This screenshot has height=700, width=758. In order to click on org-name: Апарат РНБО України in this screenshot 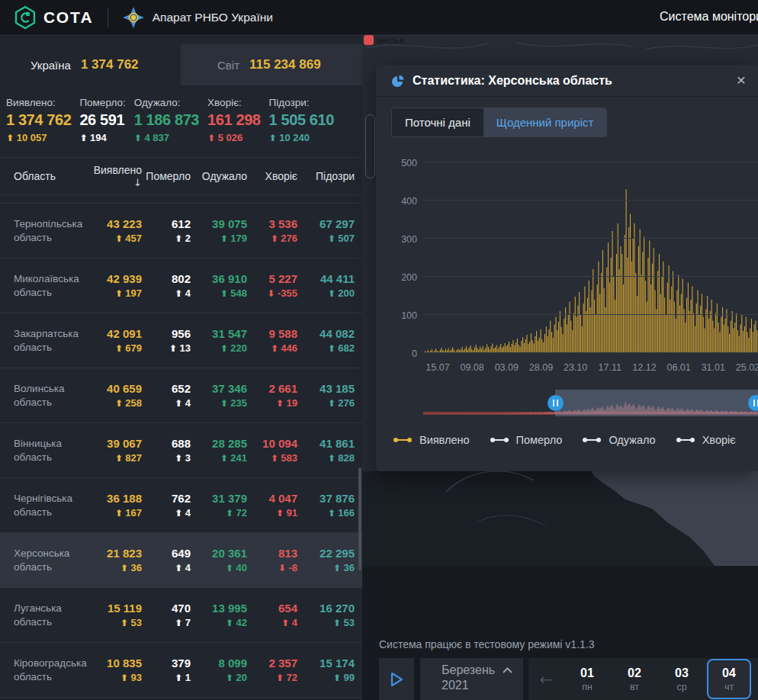, I will do `click(213, 18)`.